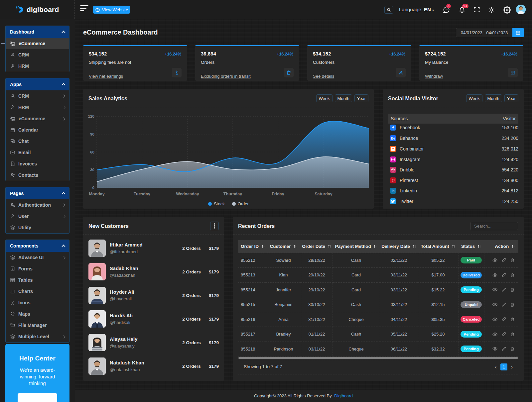 This screenshot has height=402, width=532. I want to click on svg-text: 120, so click(91, 116).